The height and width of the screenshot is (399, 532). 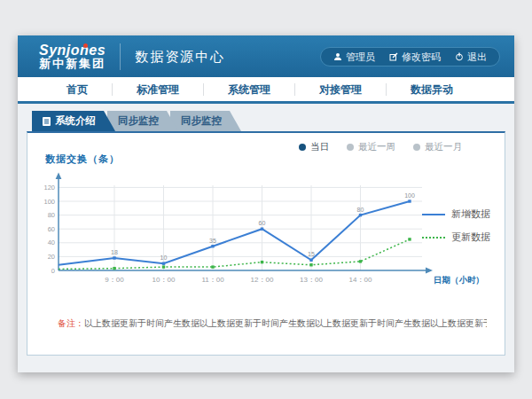 What do you see at coordinates (266, 57) in the screenshot?
I see `app-header: Synjones 新中新集团 数据资源中心 管理员 修改密码 退出` at bounding box center [266, 57].